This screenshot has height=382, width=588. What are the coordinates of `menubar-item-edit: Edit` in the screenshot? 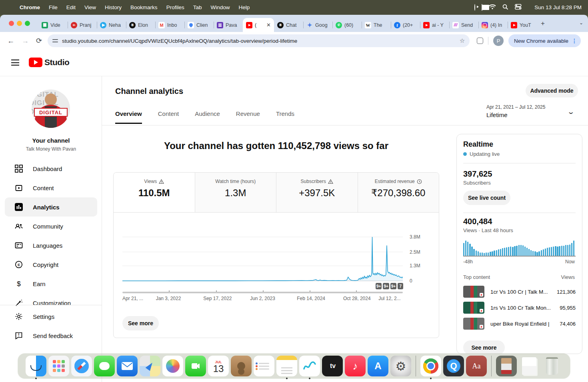 It's located at (71, 7).